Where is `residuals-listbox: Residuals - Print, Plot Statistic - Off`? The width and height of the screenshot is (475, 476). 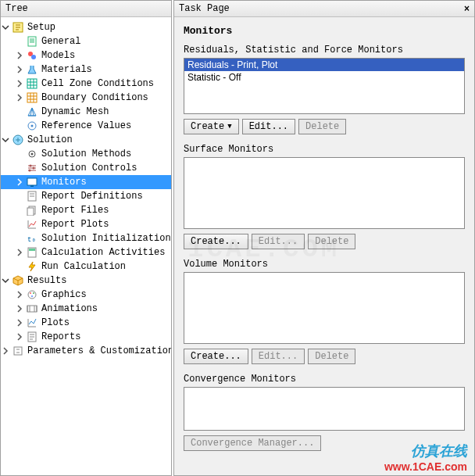 residuals-listbox: Residuals - Print, Plot Statistic - Off is located at coordinates (324, 86).